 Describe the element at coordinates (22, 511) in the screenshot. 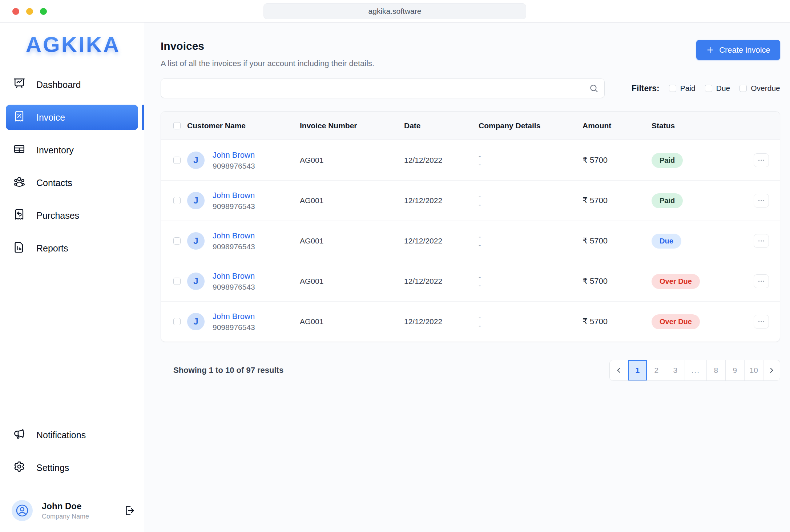

I see `user-icon` at that location.